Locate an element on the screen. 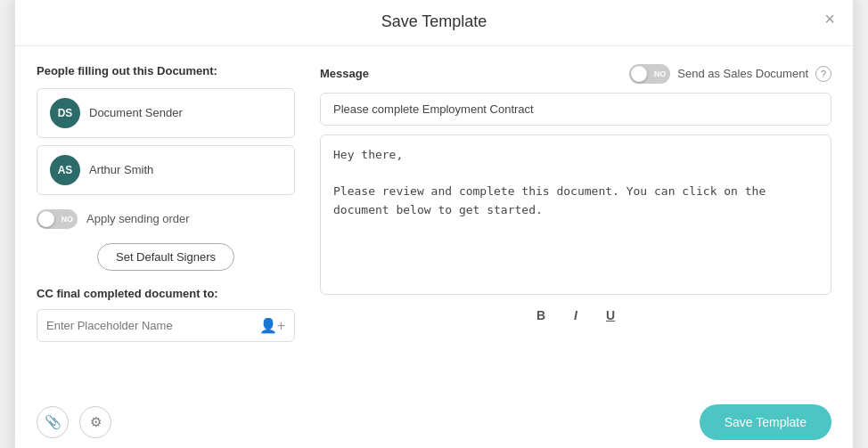 This screenshot has width=868, height=448. footer-left: 📎 ⚙ is located at coordinates (74, 422).